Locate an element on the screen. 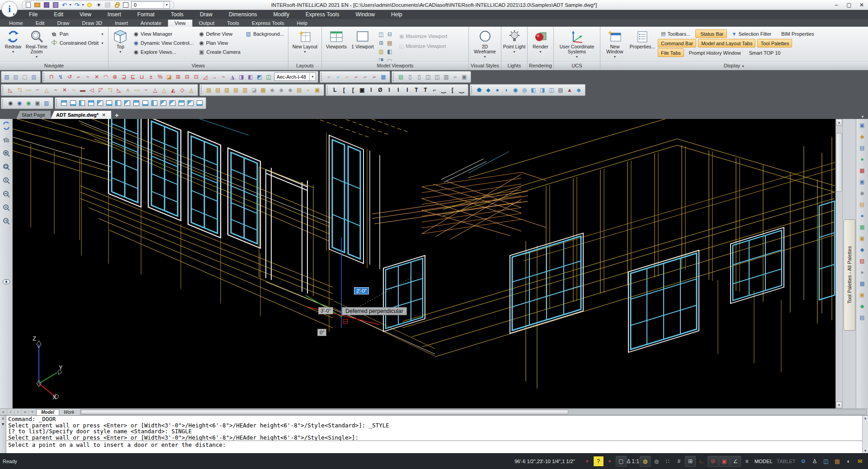  vertical-scrollbar: ▲ ▼ is located at coordinates (839, 264).